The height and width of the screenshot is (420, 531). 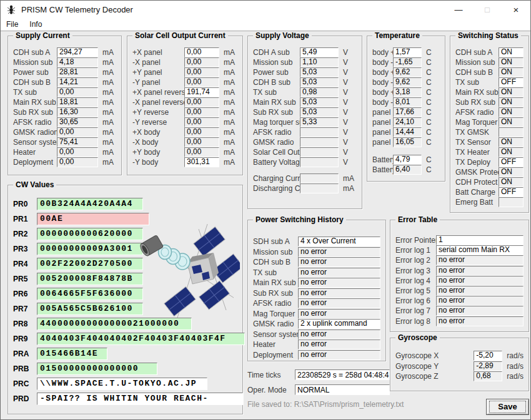 I want to click on value-box: 4,79, so click(x=407, y=160).